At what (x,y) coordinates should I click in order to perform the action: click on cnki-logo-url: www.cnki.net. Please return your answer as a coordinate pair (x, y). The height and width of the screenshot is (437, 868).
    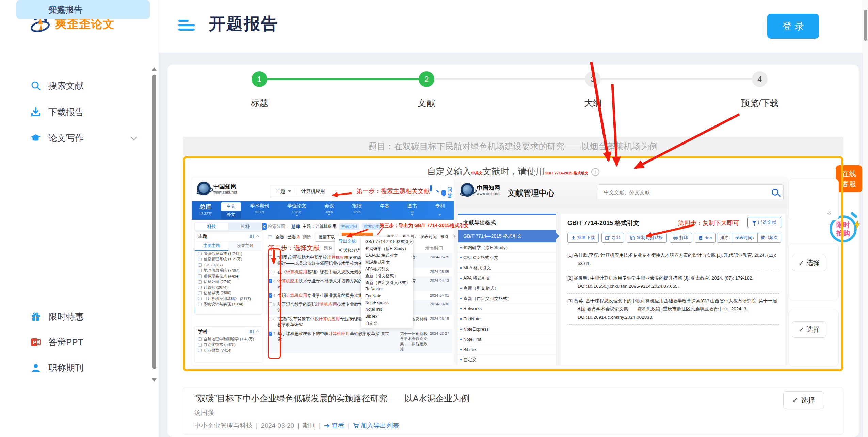
    Looking at the image, I should click on (225, 192).